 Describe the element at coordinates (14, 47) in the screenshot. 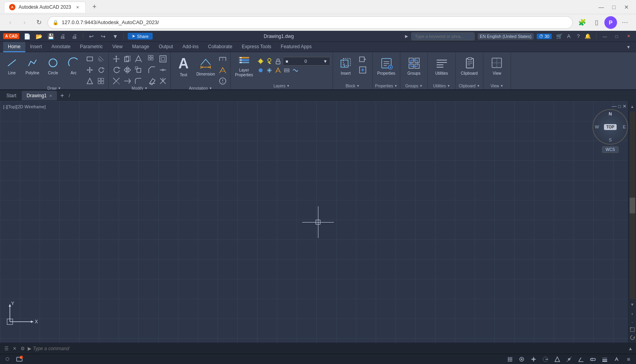

I see `tab-home: Home` at that location.